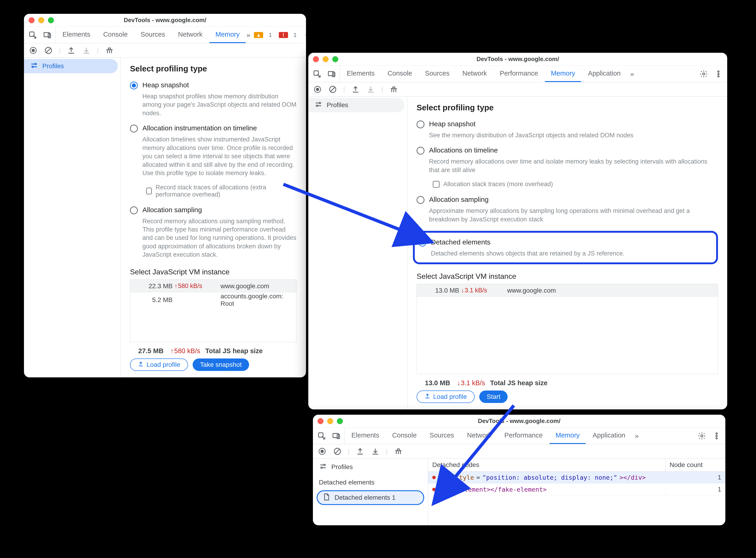 The image size is (756, 558). What do you see at coordinates (567, 151) in the screenshot?
I see `option-allocations-timeline: Allocations on timeline` at bounding box center [567, 151].